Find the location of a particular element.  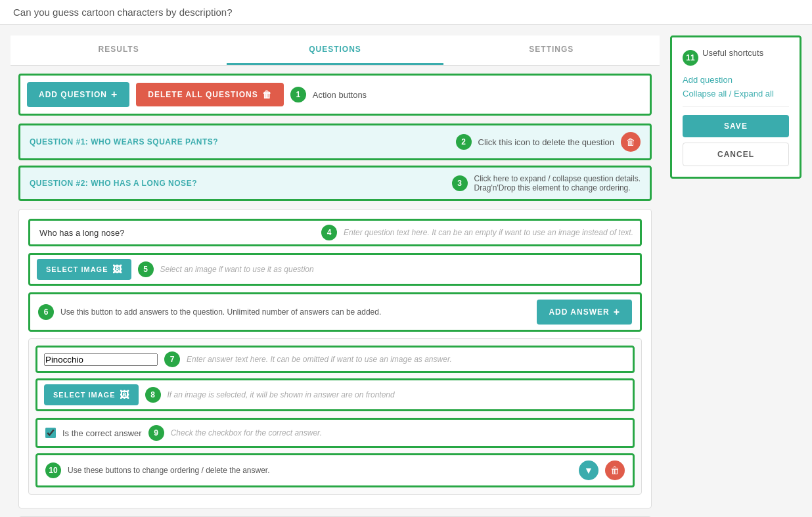

question-select-image-button: SELECT IMAGE 🖼 is located at coordinates (84, 269).